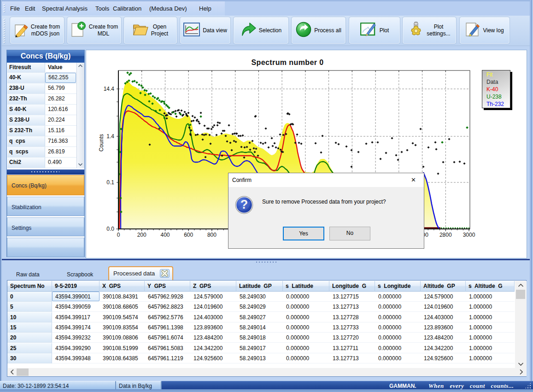 This screenshot has width=533, height=392. I want to click on svg-text: 400, so click(165, 235).